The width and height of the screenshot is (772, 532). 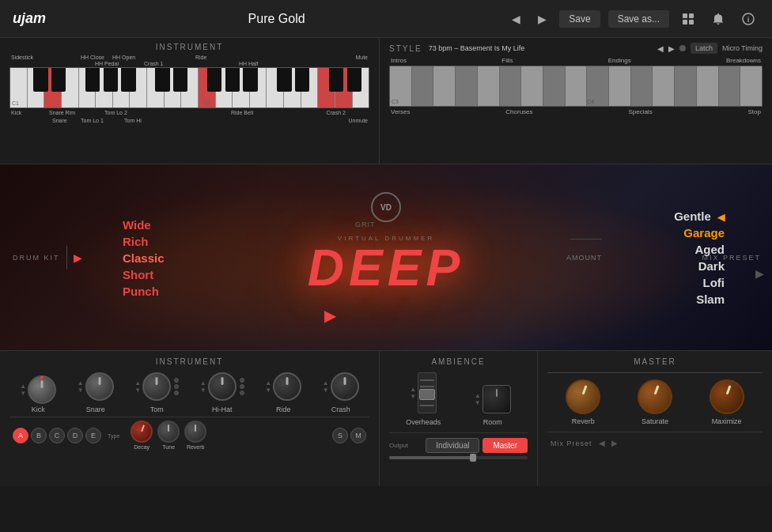 What do you see at coordinates (142, 432) in the screenshot?
I see `decay-knob` at bounding box center [142, 432].